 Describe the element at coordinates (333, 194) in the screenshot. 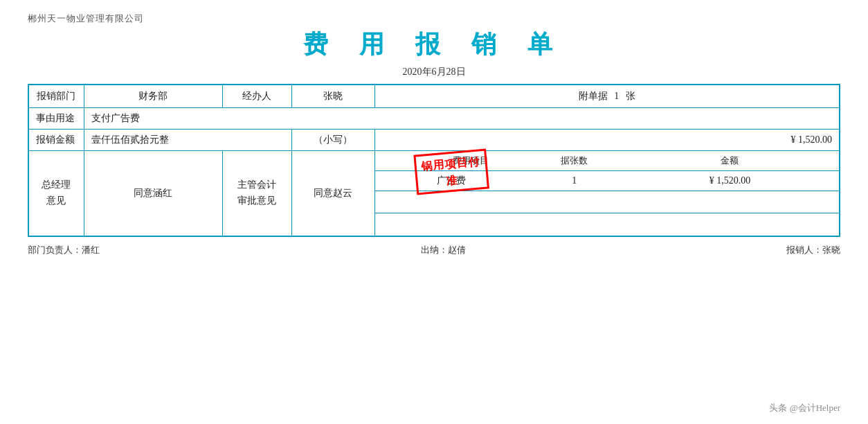

I see `chief-accountant-value: 同意赵云` at that location.